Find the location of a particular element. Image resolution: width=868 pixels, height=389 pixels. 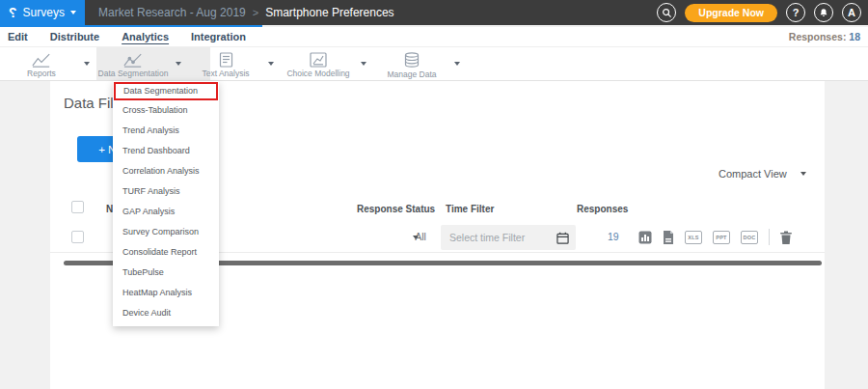

column-header-response-status: Response Status is located at coordinates (395, 208).